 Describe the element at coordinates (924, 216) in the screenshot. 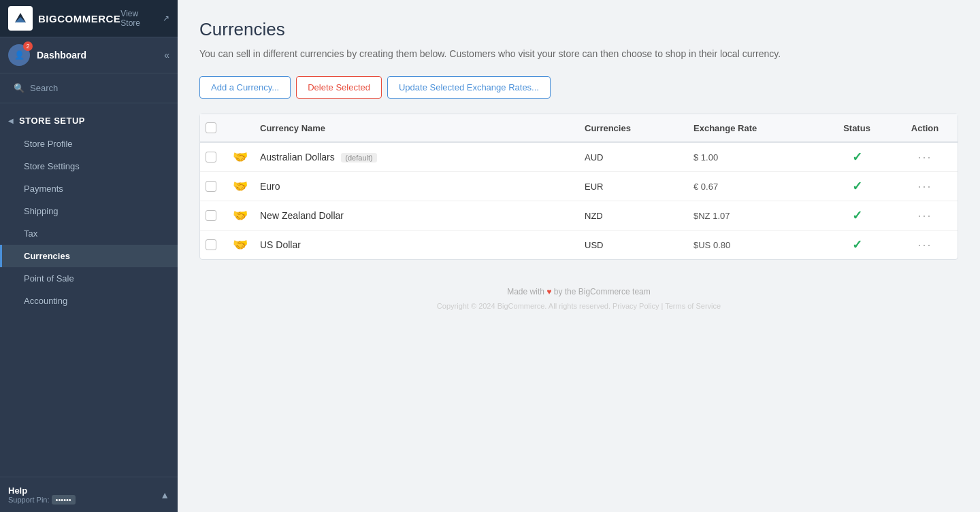

I see `row-action-menu-3: ···` at that location.